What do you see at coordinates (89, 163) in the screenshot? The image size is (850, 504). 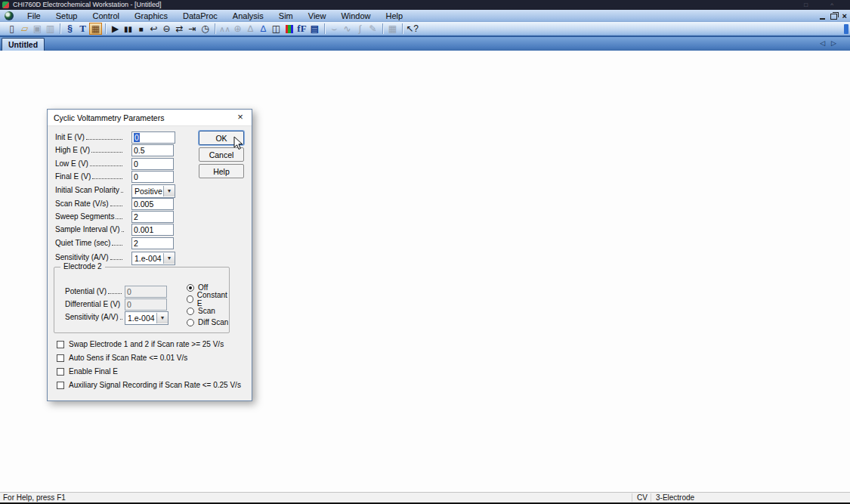 I see `low-e-label: Low E (V)` at bounding box center [89, 163].